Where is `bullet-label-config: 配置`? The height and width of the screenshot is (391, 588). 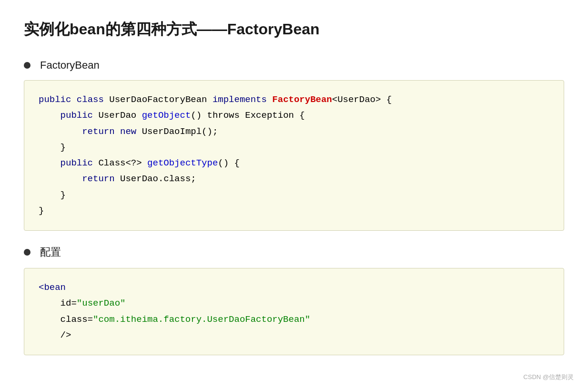 bullet-label-config: 配置 is located at coordinates (51, 252).